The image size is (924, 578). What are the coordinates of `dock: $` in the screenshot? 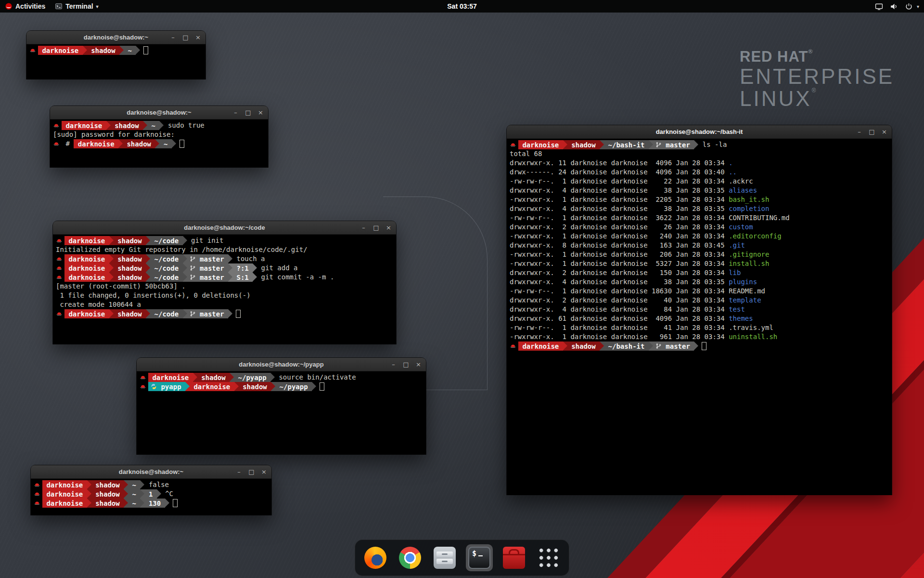 It's located at (462, 558).